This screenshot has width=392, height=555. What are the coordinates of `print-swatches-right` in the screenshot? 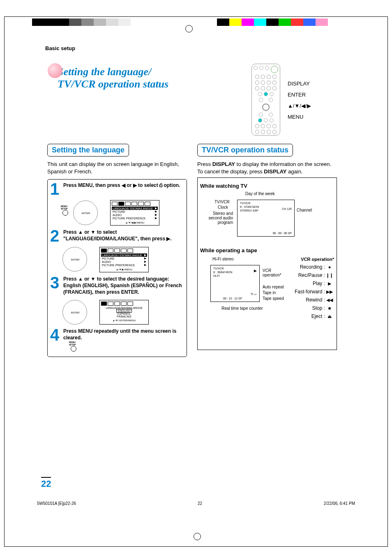 It's located at (272, 22).